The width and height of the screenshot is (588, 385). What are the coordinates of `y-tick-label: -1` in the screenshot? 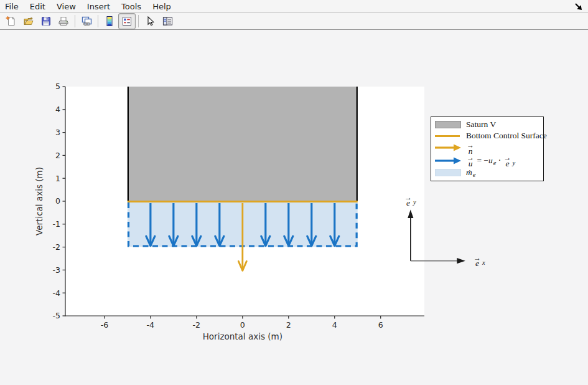 It's located at (57, 224).